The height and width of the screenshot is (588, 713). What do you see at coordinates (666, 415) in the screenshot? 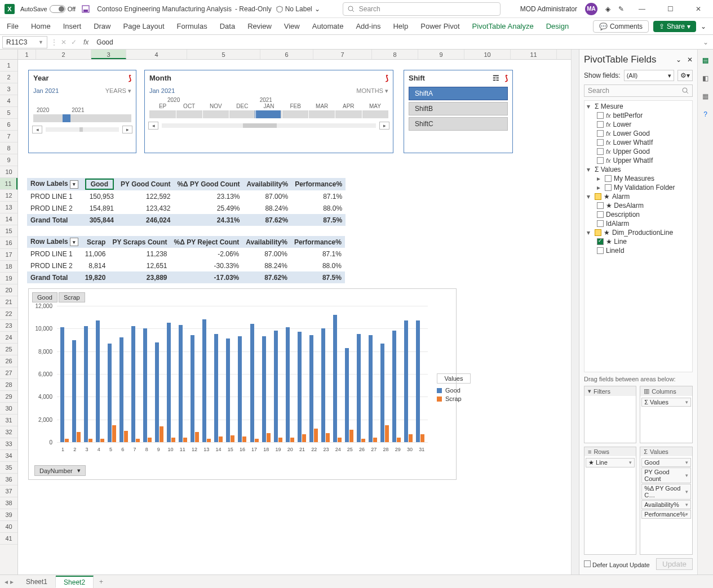
I see `columns-area: ▥ColumnsΣ Values▾` at bounding box center [666, 415].